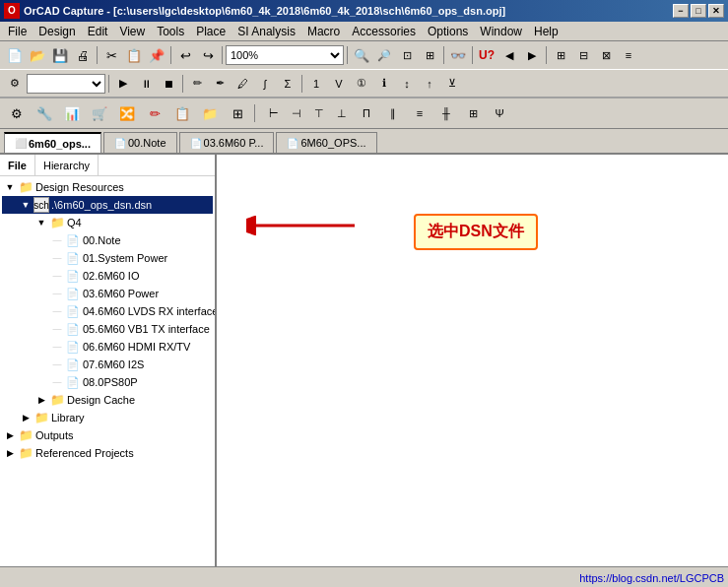 The image size is (728, 587). What do you see at coordinates (266, 32) in the screenshot?
I see `menu-si-analysis: SI Analysis` at bounding box center [266, 32].